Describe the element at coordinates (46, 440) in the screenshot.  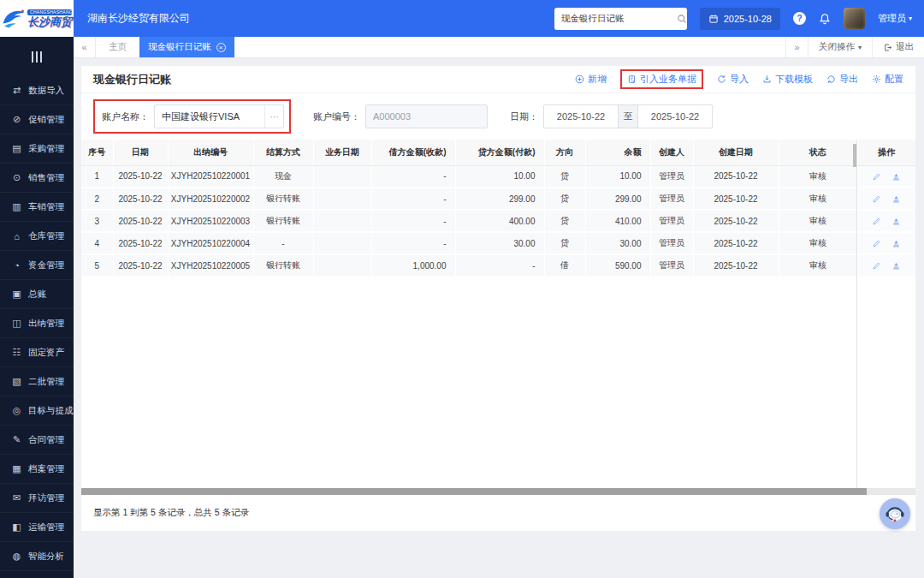
I see `sidebar-item-label: 合同管理` at that location.